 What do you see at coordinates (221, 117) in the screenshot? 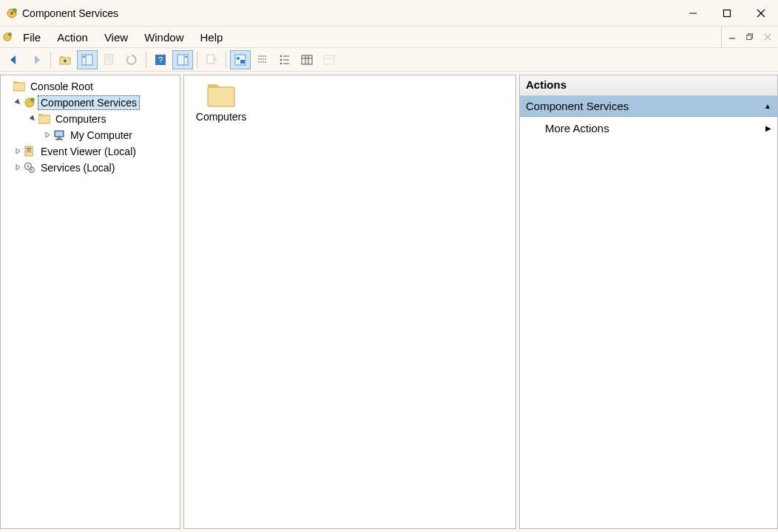
I see `list-item-label: Computers` at bounding box center [221, 117].